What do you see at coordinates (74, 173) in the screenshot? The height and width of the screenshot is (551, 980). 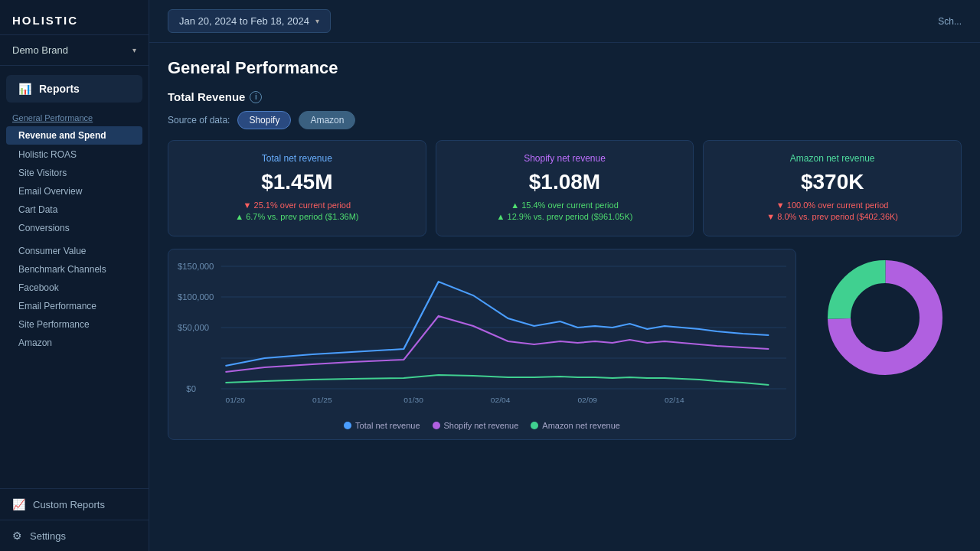 I see `sidebar-item-site-visitors: Site Visitors` at bounding box center [74, 173].